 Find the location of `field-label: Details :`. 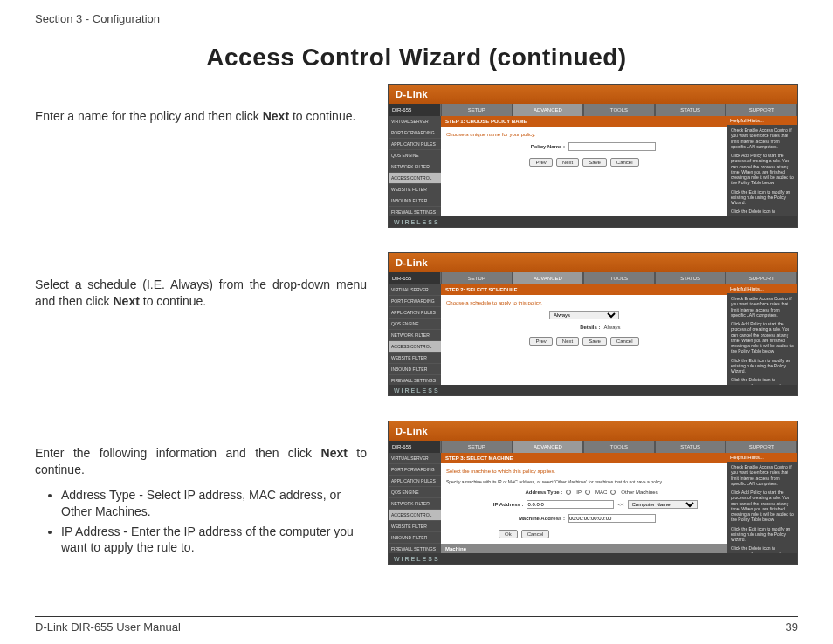

field-label: Details : is located at coordinates (574, 327).